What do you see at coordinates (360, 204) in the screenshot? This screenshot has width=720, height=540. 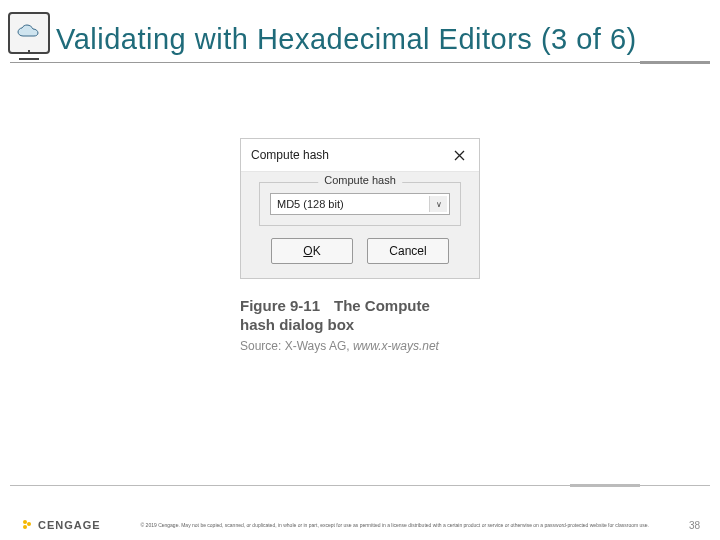 I see `hash-algorithm-select: MD5 (128 bit) ∨` at bounding box center [360, 204].